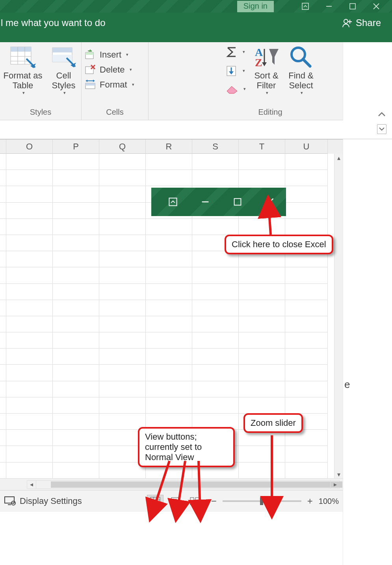 This screenshot has height=565, width=392. Describe the element at coordinates (329, 502) in the screenshot. I see `zoom-level-label: 100%` at that location.